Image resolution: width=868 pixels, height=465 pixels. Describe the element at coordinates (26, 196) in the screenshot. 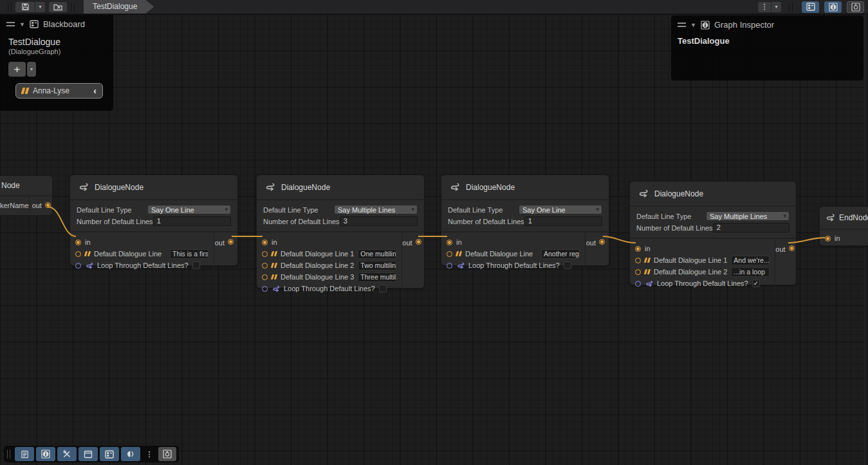

I see `speaker-node-partial: Node kerName out` at that location.